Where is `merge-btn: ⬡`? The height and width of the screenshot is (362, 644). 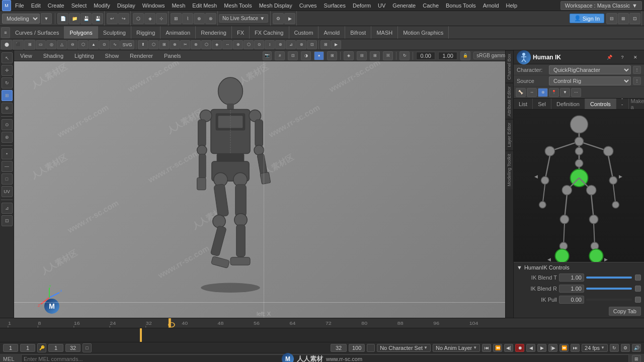
merge-btn: ⬡ is located at coordinates (249, 45).